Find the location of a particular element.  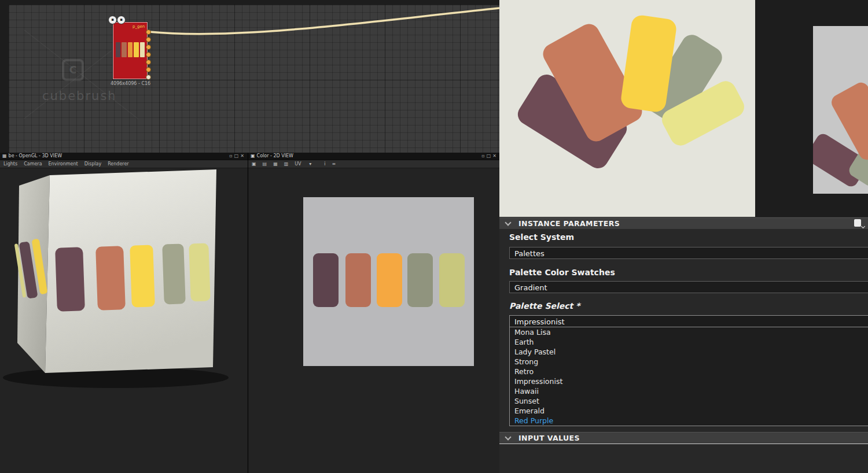

grid-icon: ▦ is located at coordinates (275, 164).